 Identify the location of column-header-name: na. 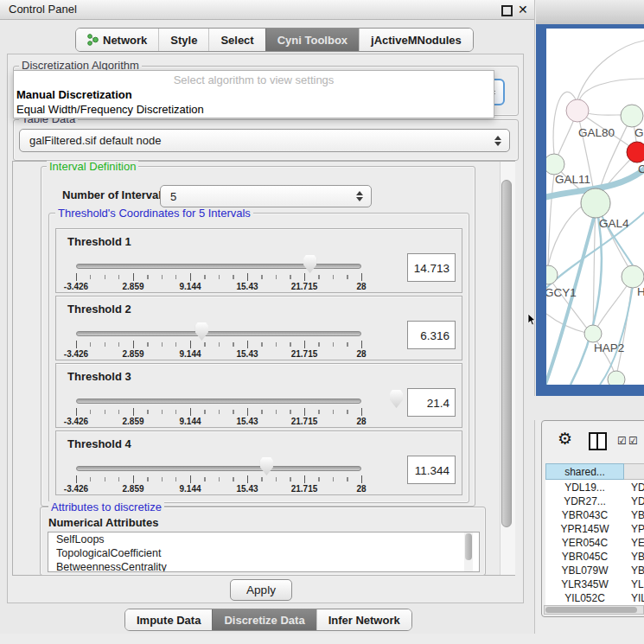
(634, 472).